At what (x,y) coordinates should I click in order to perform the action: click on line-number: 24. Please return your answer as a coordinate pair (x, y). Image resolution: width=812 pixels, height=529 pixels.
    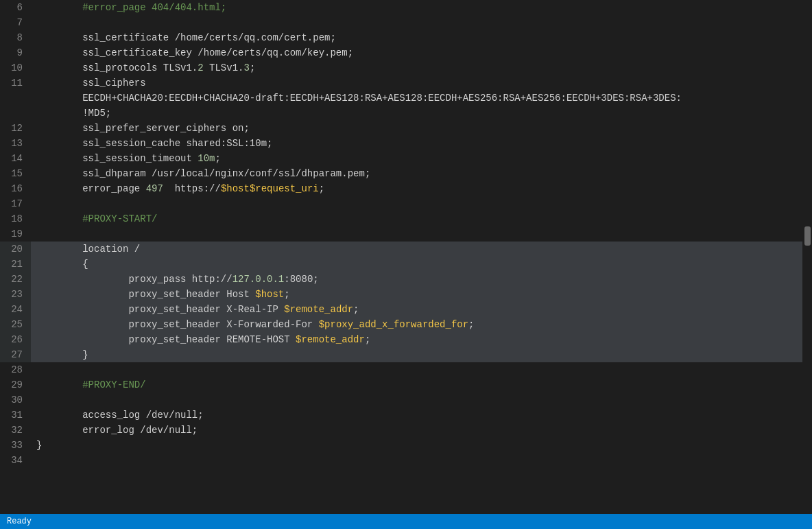
    Looking at the image, I should click on (15, 309).